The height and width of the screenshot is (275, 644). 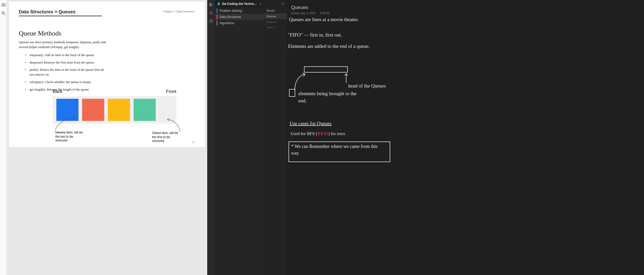 I want to click on section-label: Problem Solving, so click(x=231, y=11).